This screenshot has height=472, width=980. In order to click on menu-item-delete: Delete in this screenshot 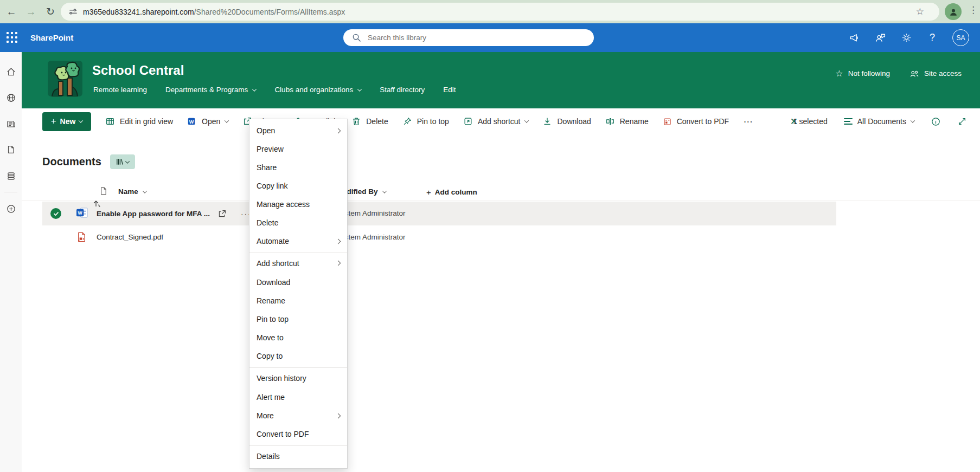, I will do `click(298, 223)`.